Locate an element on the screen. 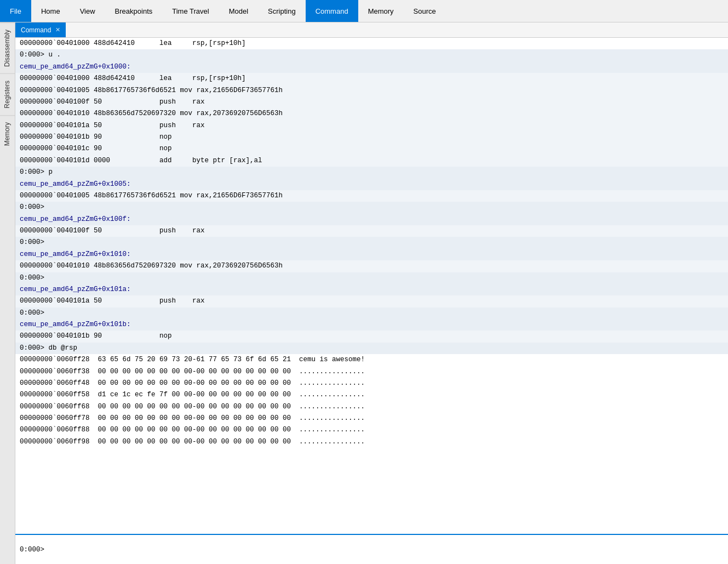 This screenshot has width=728, height=564. menu-time-travel: Time Travel is located at coordinates (191, 11).